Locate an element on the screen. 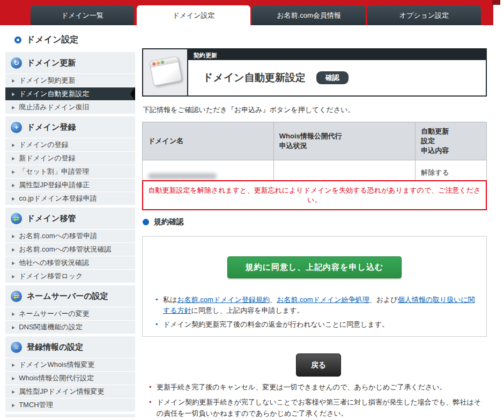 The height and width of the screenshot is (420, 504). sidebar-item-label: TMCH管理 is located at coordinates (36, 405).